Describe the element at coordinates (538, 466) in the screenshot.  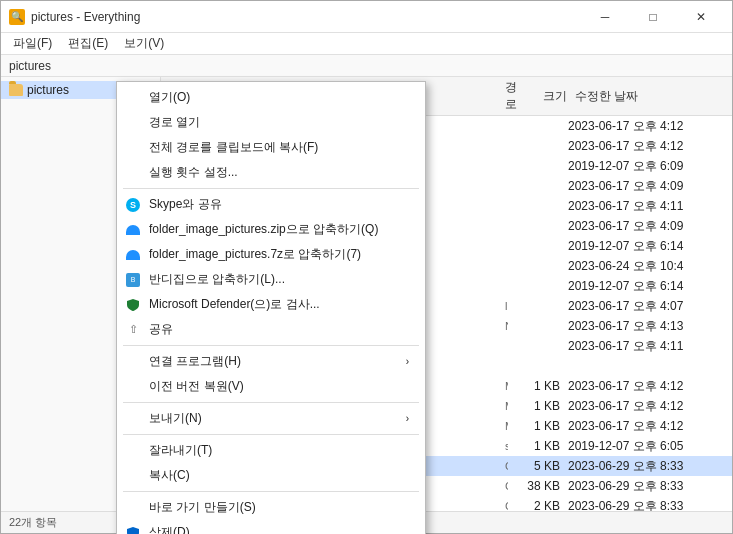
I see `file-size: 5 KB` at that location.